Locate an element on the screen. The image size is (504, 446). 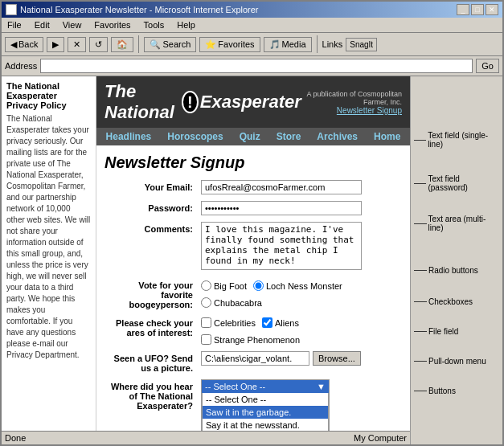
checkbox-strange-label: Strange Phenomenon is located at coordinates (257, 340).